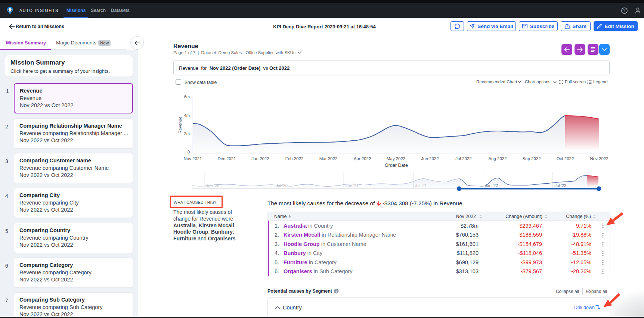  Describe the element at coordinates (329, 159) in the screenshot. I see `svg-text: Mar 2022` at that location.